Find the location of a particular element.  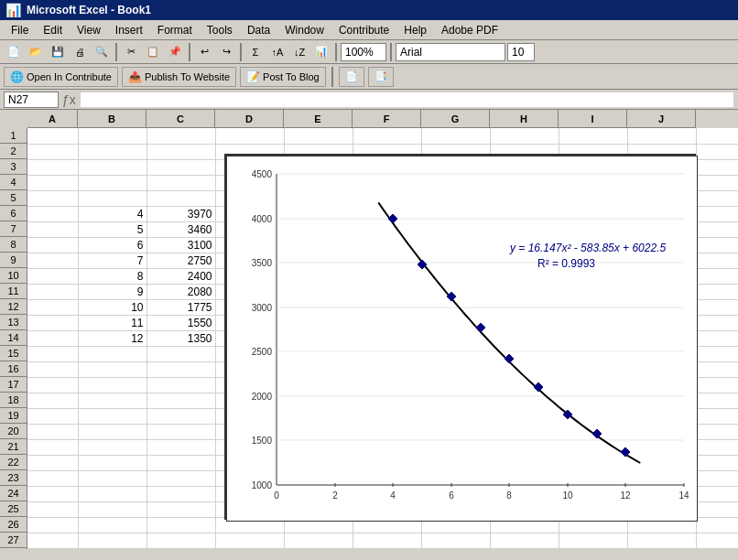

menu-view: View is located at coordinates (89, 30).